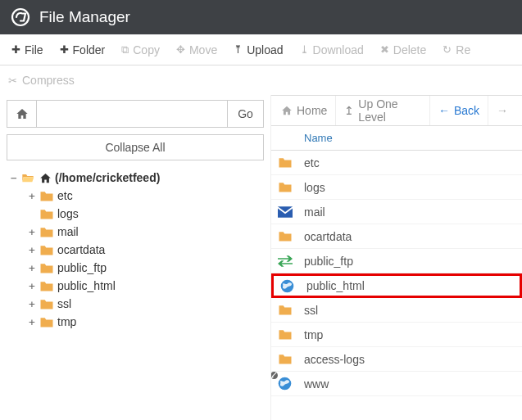 The width and height of the screenshot is (522, 420). I want to click on tree-item: +ssl, so click(144, 304).